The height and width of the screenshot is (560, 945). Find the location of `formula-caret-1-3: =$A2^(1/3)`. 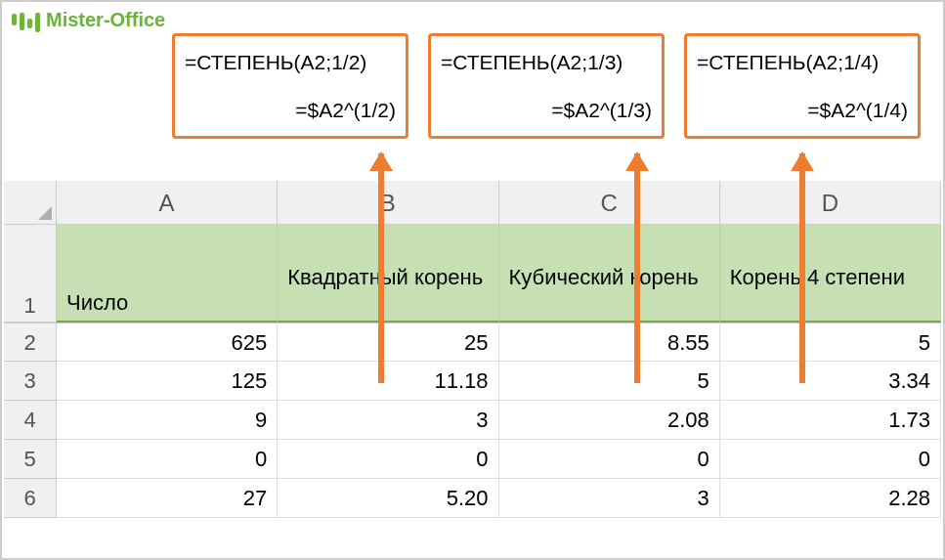

formula-caret-1-3: =$A2^(1/3) is located at coordinates (546, 110).